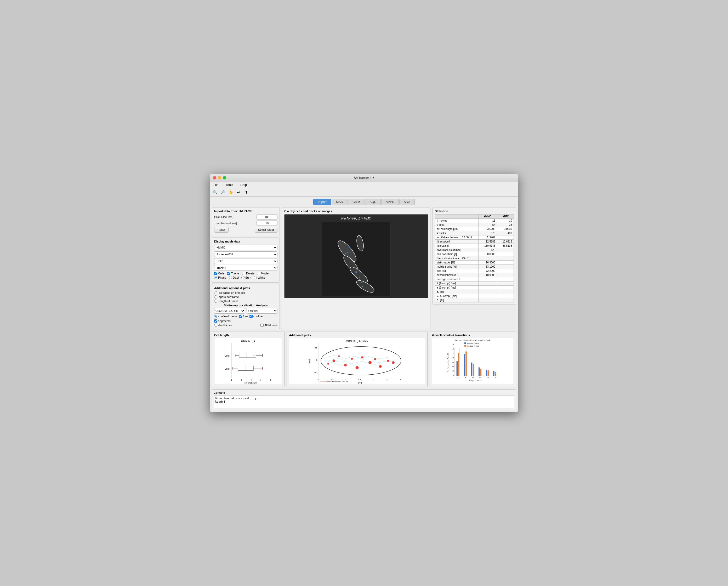  Describe the element at coordinates (243, 316) in the screenshot. I see `free-checkbox-item: free` at that location.